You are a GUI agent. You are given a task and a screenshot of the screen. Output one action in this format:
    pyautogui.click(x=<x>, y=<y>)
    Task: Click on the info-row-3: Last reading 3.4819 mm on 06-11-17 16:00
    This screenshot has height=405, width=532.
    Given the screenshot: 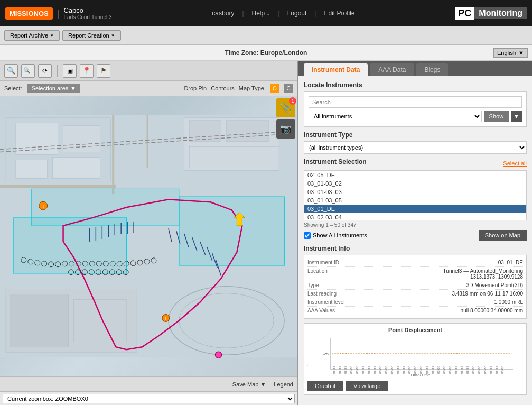 What is the action you would take?
    pyautogui.click(x=415, y=294)
    